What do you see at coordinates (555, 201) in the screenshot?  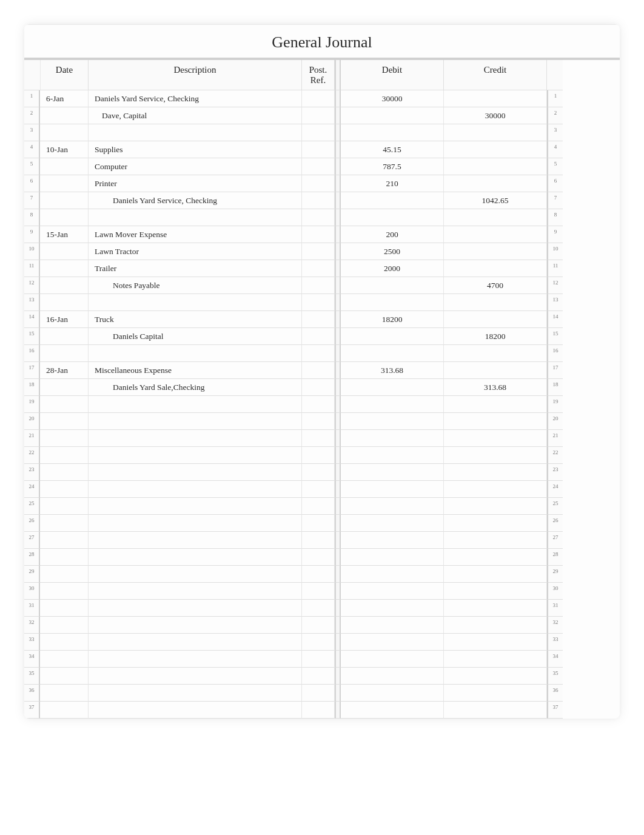 I see `rownum-right: 7` at bounding box center [555, 201].